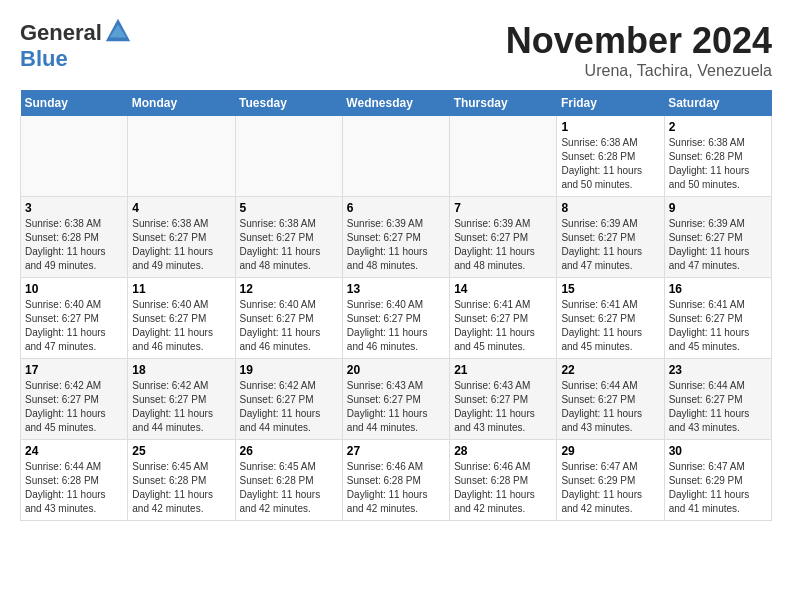  What do you see at coordinates (610, 208) in the screenshot?
I see `day-number: 8` at bounding box center [610, 208].